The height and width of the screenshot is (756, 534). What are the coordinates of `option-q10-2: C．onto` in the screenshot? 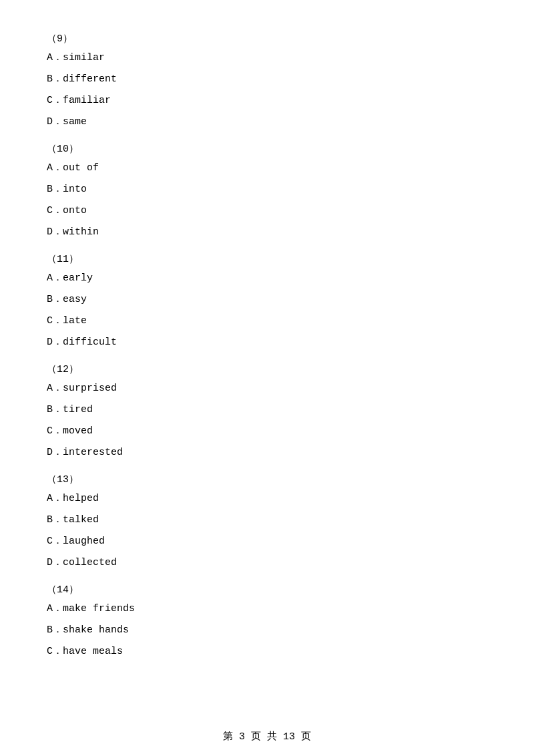 It's located at (267, 211).